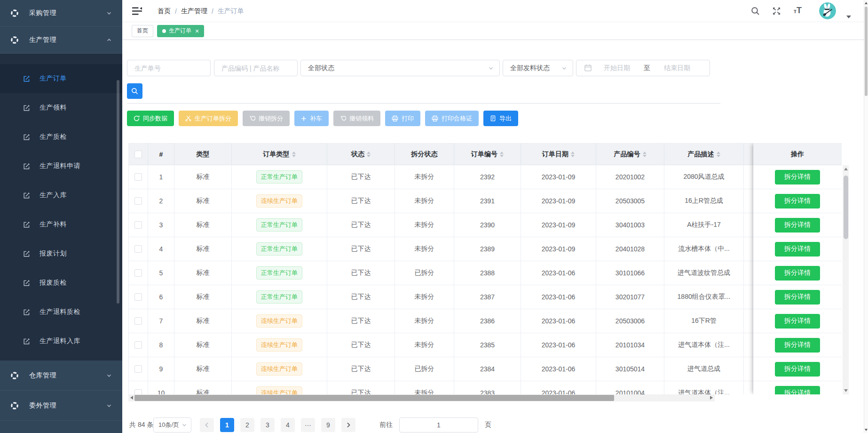  I want to click on page-number-button: 9, so click(328, 425).